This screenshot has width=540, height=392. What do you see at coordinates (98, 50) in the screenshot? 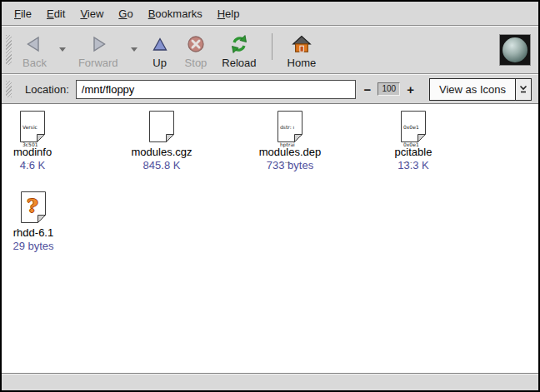
I see `forward-button: Forward` at bounding box center [98, 50].